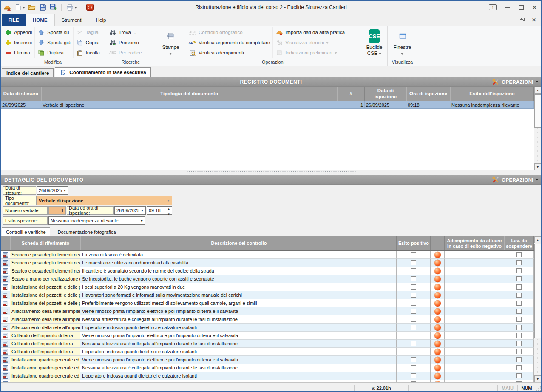 This screenshot has width=542, height=392. I want to click on col-lav-da-sospendere: Lav. da sospendere, so click(519, 243).